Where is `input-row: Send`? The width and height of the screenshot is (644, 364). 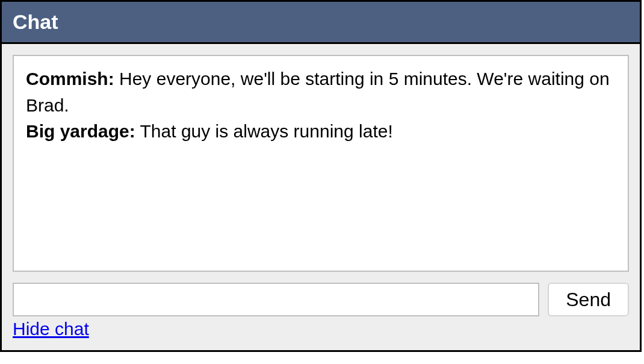 input-row: Send is located at coordinates (321, 300).